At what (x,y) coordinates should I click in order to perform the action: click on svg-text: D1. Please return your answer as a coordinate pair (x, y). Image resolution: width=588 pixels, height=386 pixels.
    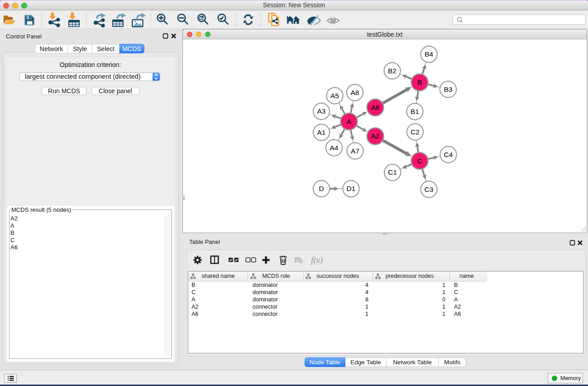
    Looking at the image, I should click on (351, 188).